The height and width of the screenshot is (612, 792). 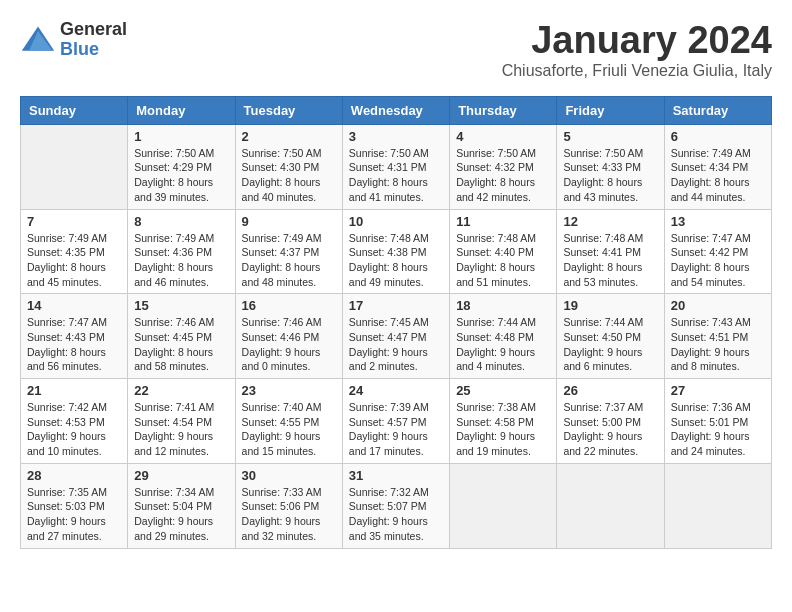 What do you see at coordinates (181, 306) in the screenshot?
I see `day-number: 15` at bounding box center [181, 306].